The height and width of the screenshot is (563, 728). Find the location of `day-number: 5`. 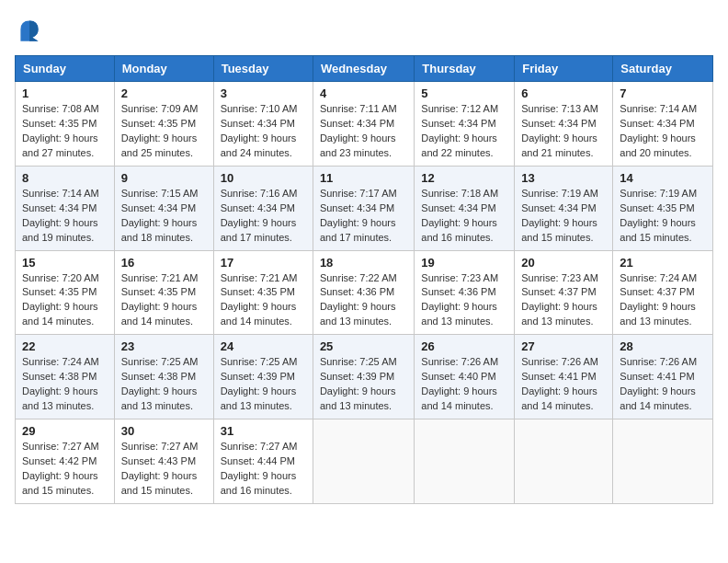

day-number: 5 is located at coordinates (464, 94).